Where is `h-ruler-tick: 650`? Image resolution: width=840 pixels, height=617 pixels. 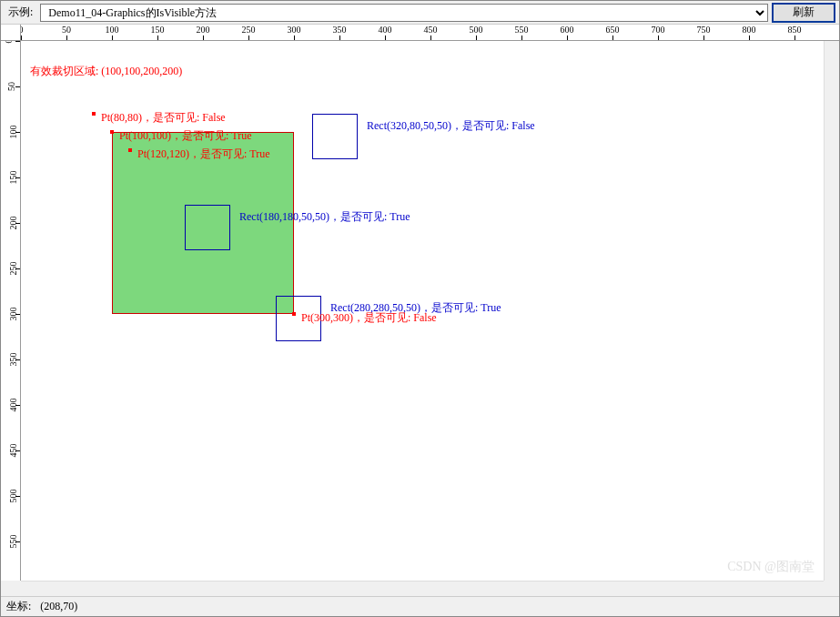
h-ruler-tick: 650 is located at coordinates (613, 29).